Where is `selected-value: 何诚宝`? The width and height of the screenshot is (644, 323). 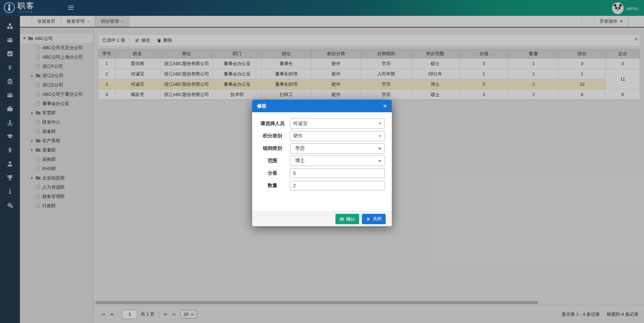
selected-value: 何诚宝 is located at coordinates (299, 124).